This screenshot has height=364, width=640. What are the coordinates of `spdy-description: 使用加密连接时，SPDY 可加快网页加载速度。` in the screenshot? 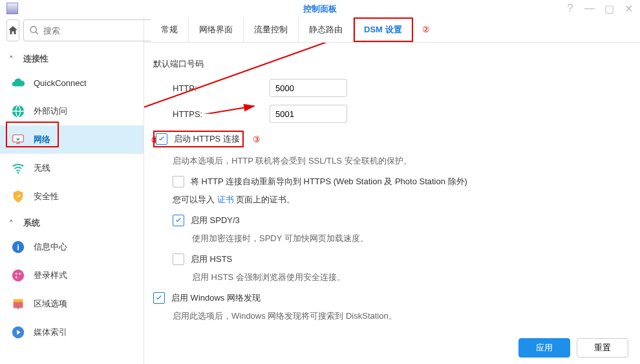 It's located at (392, 239).